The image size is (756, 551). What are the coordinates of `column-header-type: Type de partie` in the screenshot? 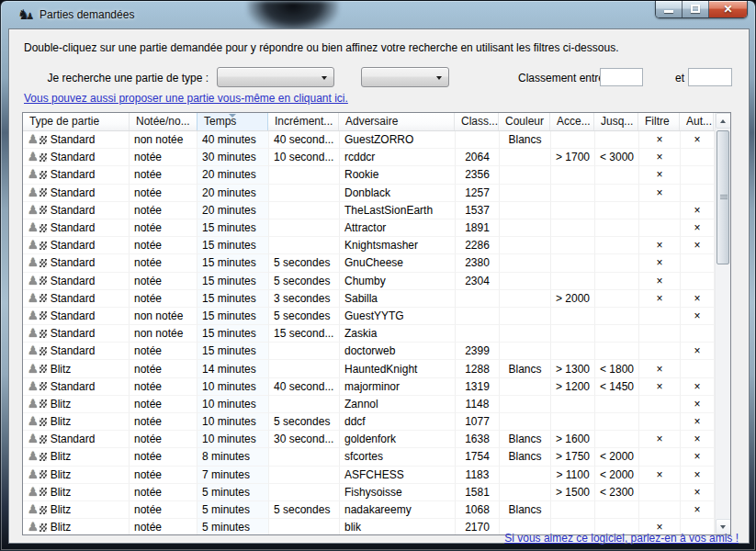 It's located at (76, 121).